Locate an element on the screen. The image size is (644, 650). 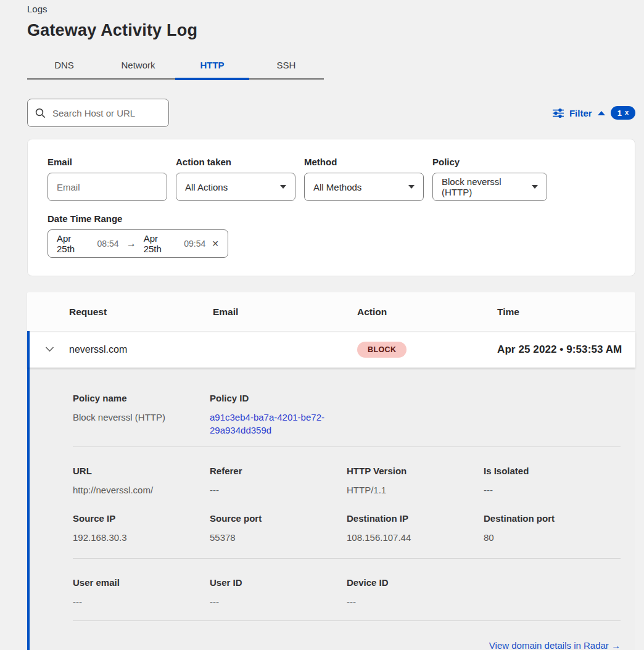
clear-filters-x: x is located at coordinates (627, 112).